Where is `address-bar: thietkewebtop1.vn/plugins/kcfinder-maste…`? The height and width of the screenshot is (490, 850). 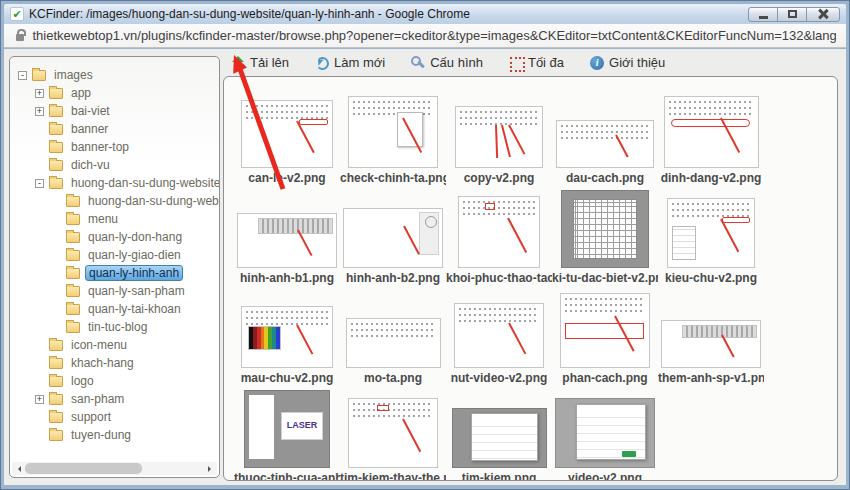
address-bar: thietkewebtop1.vn/plugins/kcfinder-maste… is located at coordinates (425, 36).